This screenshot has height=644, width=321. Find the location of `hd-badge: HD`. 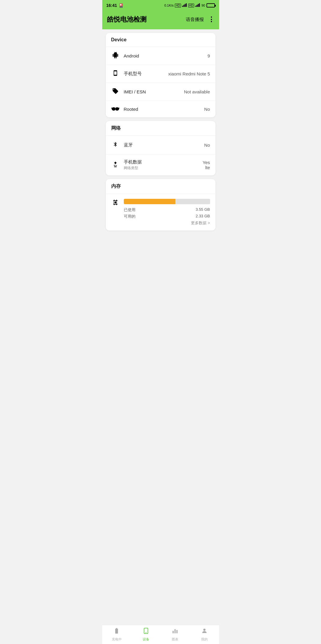

hd-badge: HD is located at coordinates (178, 5).